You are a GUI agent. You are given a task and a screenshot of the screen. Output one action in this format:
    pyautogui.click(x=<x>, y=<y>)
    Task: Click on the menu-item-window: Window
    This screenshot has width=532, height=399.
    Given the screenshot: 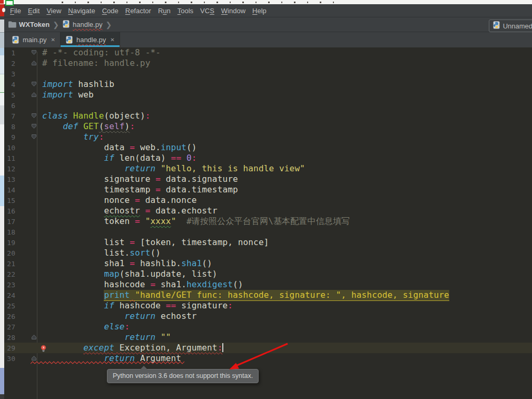 What is the action you would take?
    pyautogui.click(x=233, y=11)
    